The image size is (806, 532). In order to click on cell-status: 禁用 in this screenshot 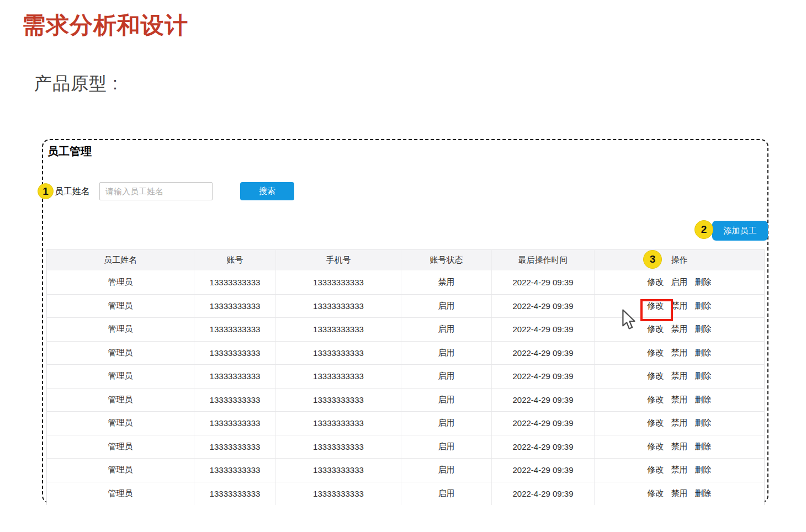, I will do `click(447, 283)`.